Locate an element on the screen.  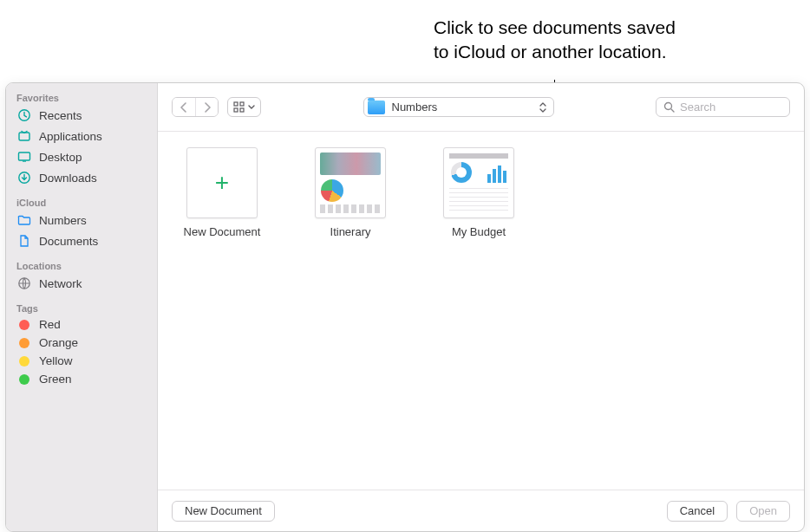
table-lines-icon is located at coordinates (479, 200).